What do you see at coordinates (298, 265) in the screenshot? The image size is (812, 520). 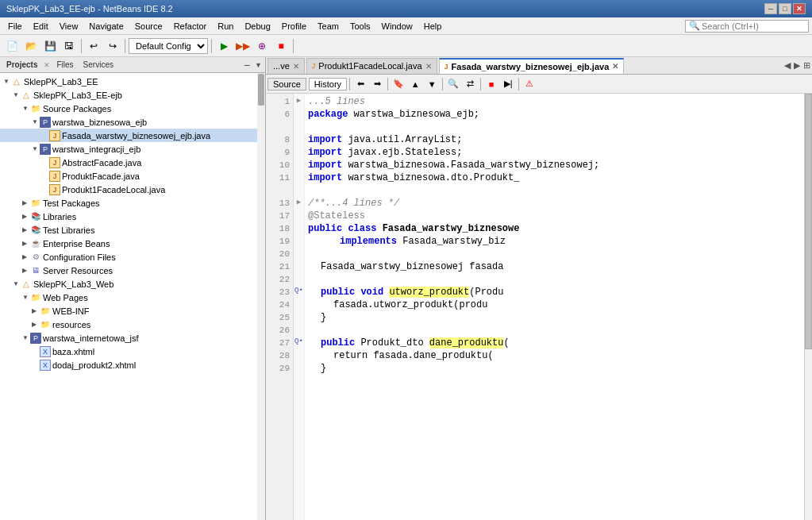 I see `gutter-marker` at bounding box center [298, 265].